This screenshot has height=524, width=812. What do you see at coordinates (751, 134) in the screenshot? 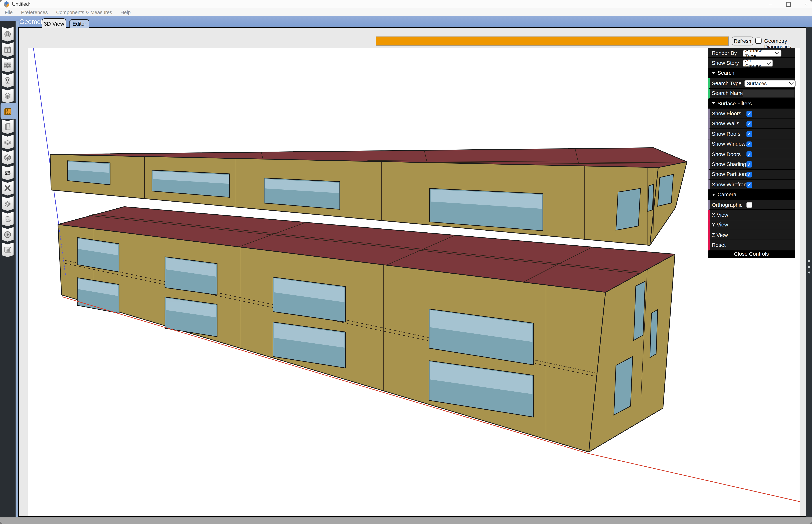
I see `filter-row-show-roofs: Show Roofs✓` at bounding box center [751, 134].